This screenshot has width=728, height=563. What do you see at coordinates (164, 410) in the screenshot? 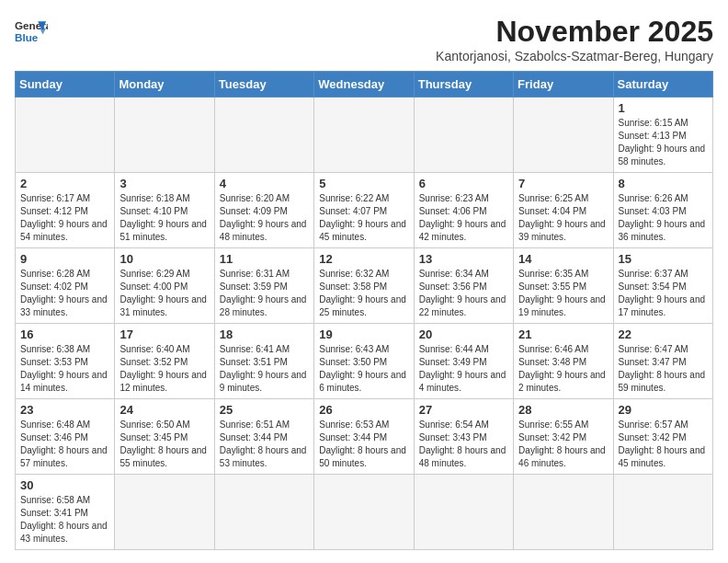
I see `day-number: 24` at bounding box center [164, 410].